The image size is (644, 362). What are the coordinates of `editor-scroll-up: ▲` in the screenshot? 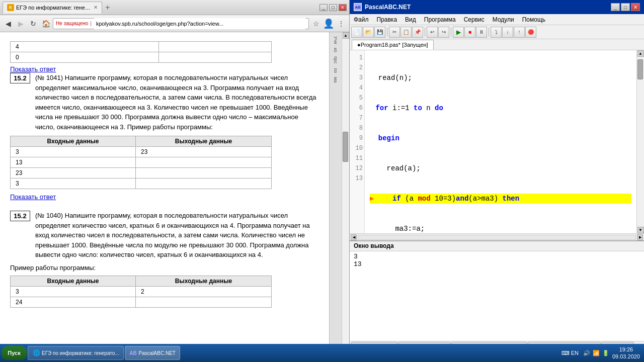 It's located at (641, 53).